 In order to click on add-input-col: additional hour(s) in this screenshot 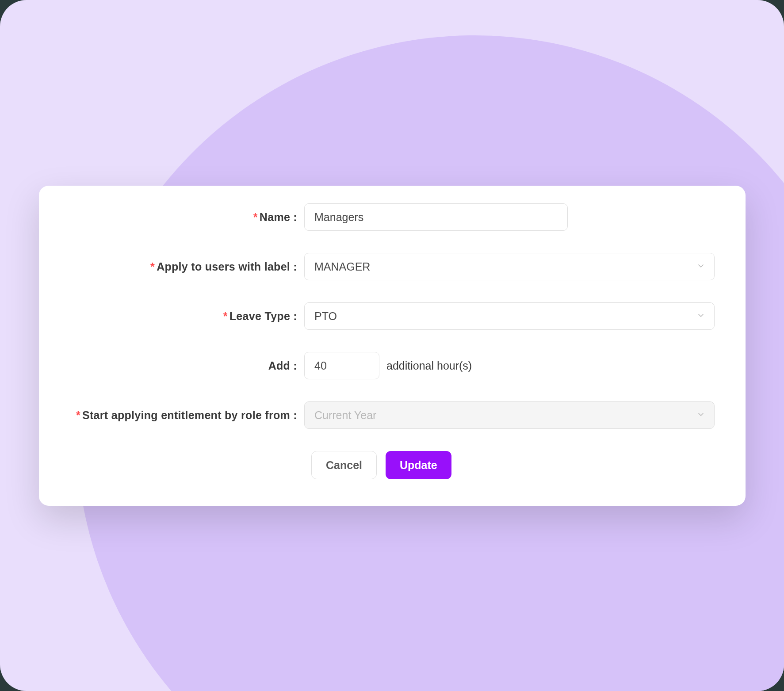, I will do `click(509, 366)`.